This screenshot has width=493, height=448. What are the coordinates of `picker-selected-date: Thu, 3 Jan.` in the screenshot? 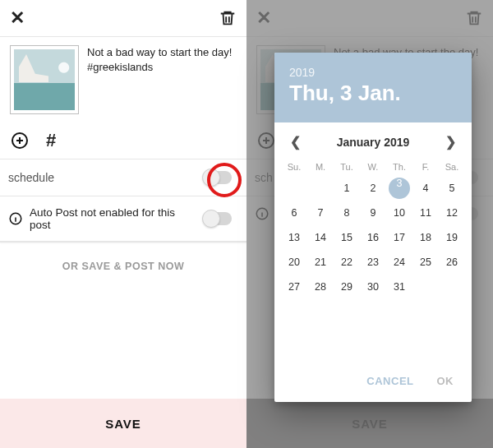 It's located at (373, 94).